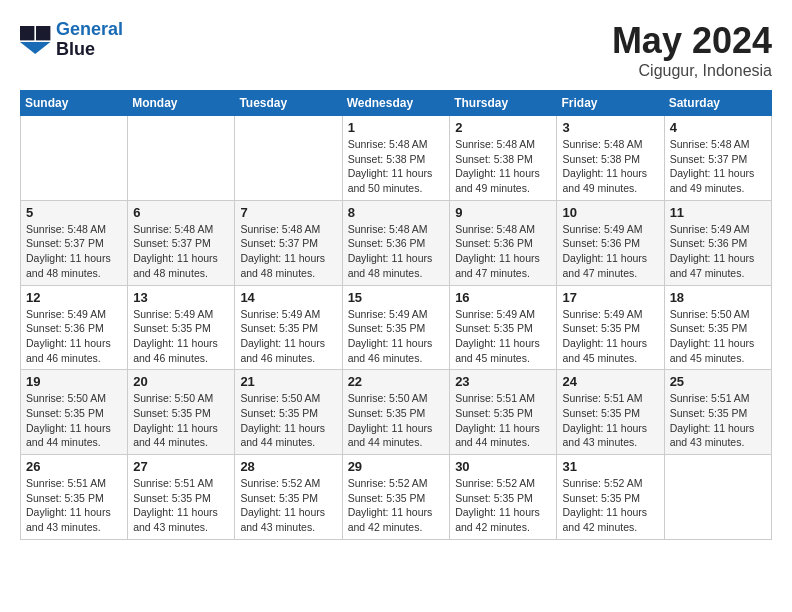  What do you see at coordinates (396, 412) in the screenshot?
I see `calendar-week-row: 19Sunrise: 5:50 AM Sunset: 5:35 PM Dayli…` at bounding box center [396, 412].